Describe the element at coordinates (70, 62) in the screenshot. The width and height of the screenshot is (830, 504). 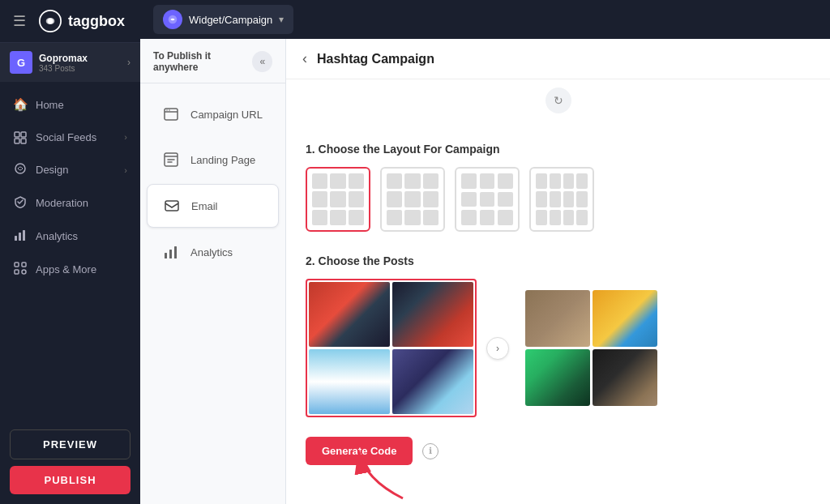
I see `user-section: G Gopromax 343 Posts ›` at that location.